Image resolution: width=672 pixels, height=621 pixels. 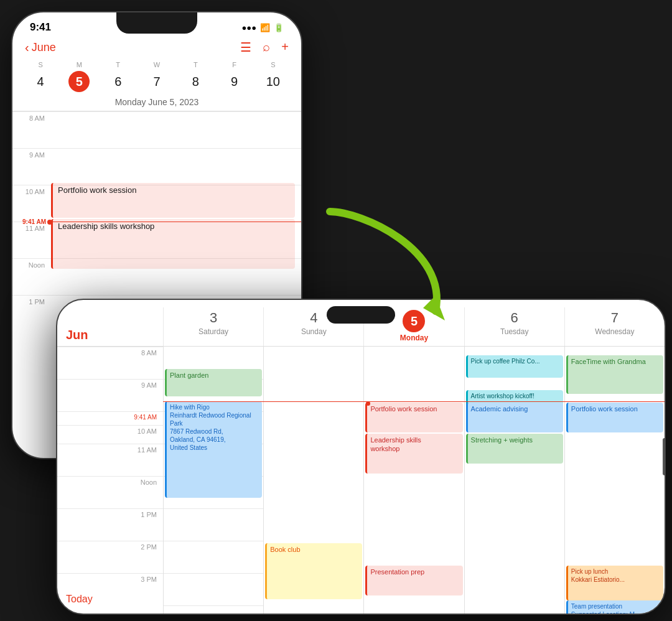 I want to click on day-sun: S 4, so click(x=40, y=77).